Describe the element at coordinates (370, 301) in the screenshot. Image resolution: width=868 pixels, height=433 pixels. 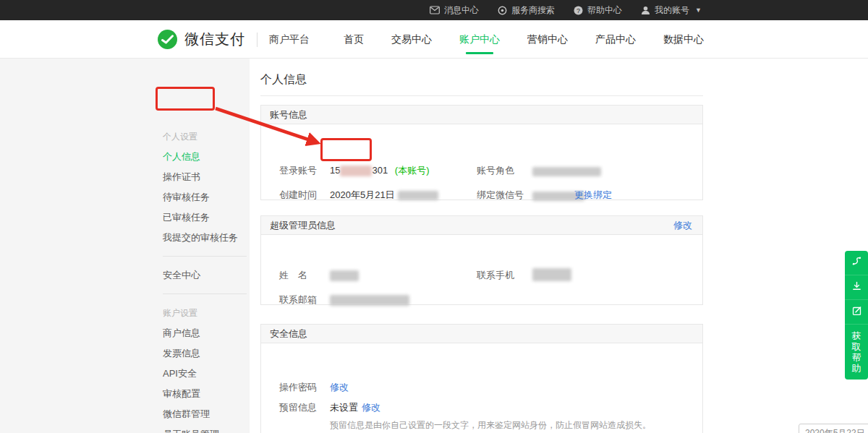
I see `redacted-email` at that location.